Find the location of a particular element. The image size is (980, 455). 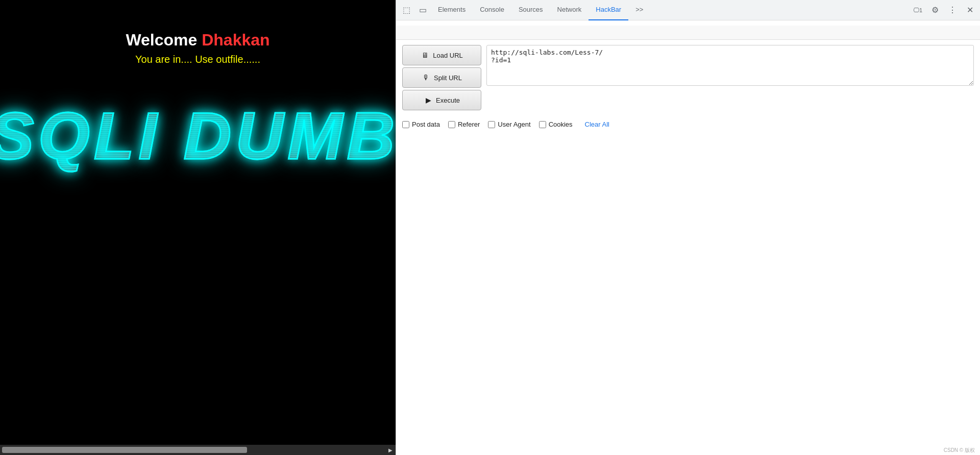

user-agent-checkbox is located at coordinates (492, 125).